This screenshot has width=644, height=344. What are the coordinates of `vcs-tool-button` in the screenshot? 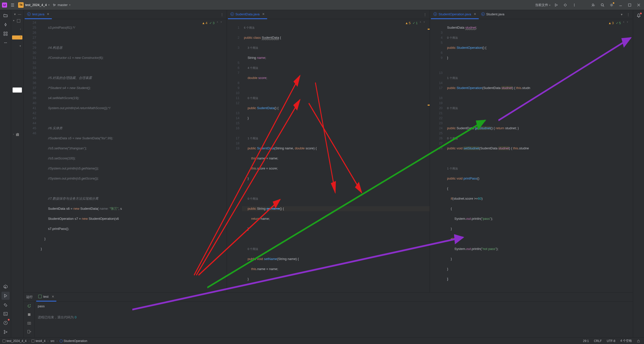 It's located at (6, 332).